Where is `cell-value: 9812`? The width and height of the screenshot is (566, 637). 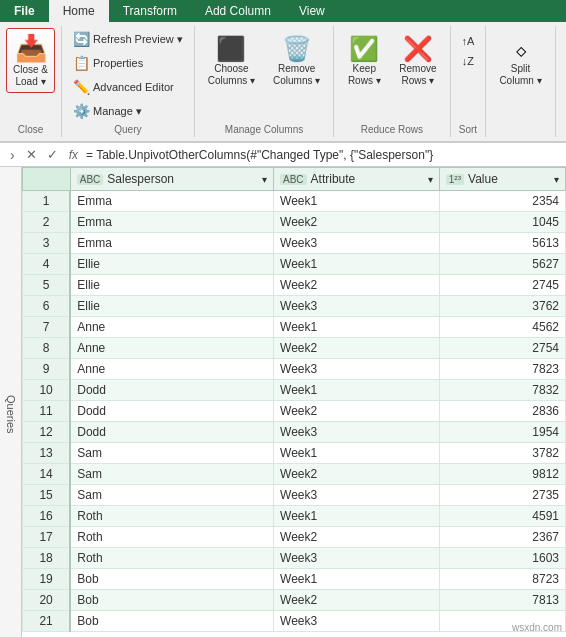
cell-value: 9812 is located at coordinates (502, 474).